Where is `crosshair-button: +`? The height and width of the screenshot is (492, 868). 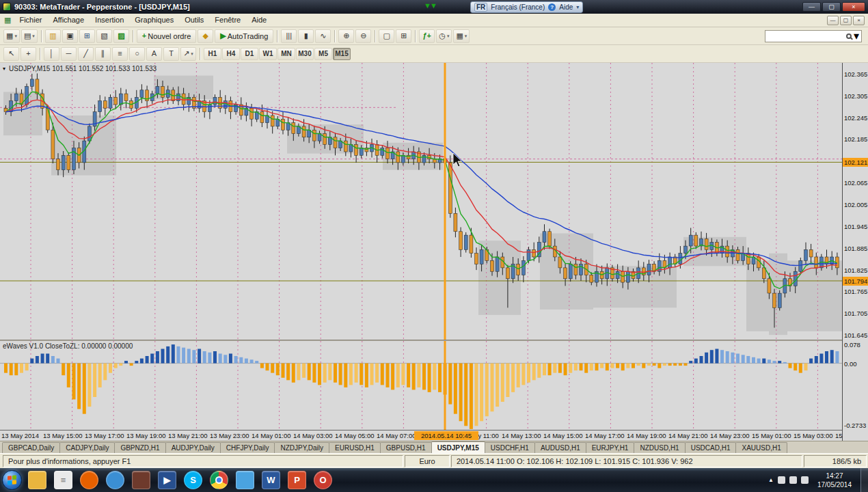
crosshair-button: + is located at coordinates (29, 54).